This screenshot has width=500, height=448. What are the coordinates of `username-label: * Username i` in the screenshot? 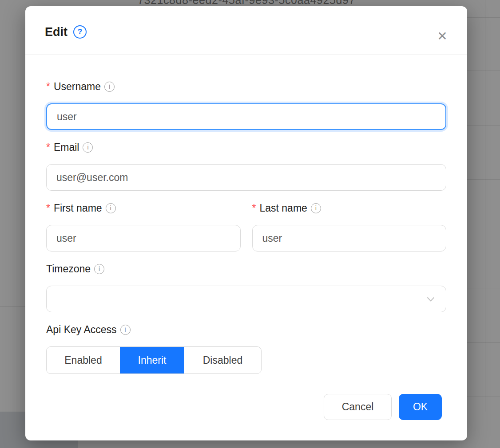 It's located at (246, 86).